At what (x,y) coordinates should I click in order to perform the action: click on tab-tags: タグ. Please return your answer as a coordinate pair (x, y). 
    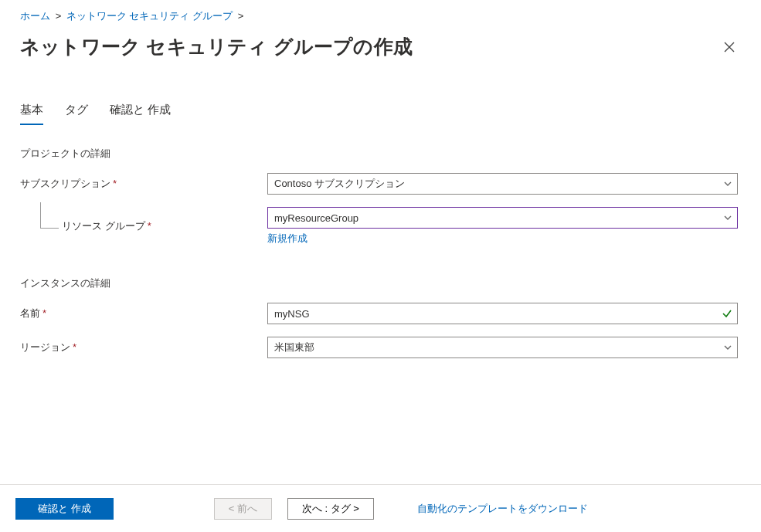
    Looking at the image, I should click on (76, 111).